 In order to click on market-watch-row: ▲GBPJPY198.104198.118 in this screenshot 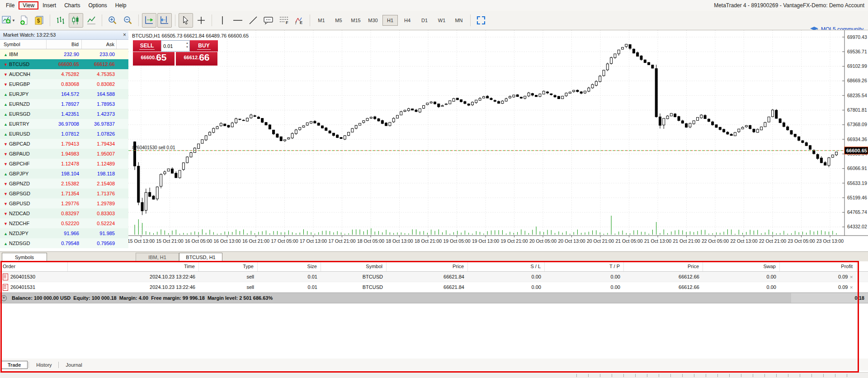, I will do `click(64, 174)`.